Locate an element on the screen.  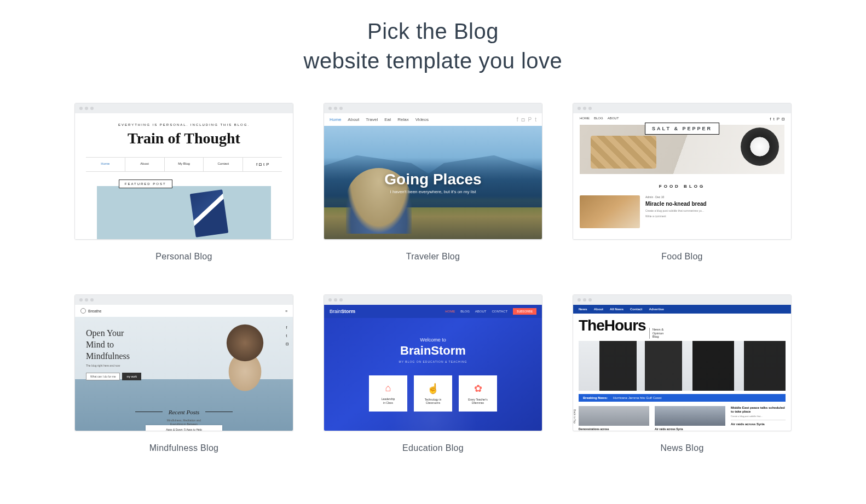
post-text: Admin · Dec 10 Miracle no-knead bread Cr… is located at coordinates (715, 212).